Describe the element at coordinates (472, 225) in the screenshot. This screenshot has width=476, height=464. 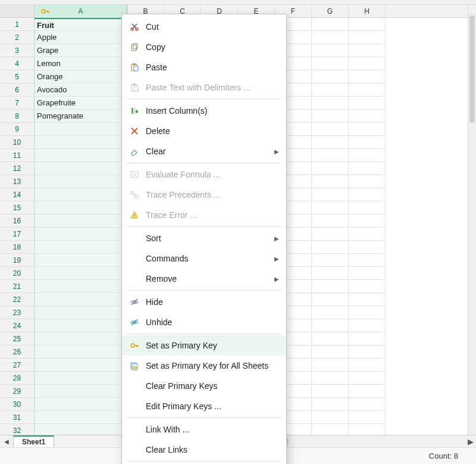
I see `vertical-scrollbar` at that location.